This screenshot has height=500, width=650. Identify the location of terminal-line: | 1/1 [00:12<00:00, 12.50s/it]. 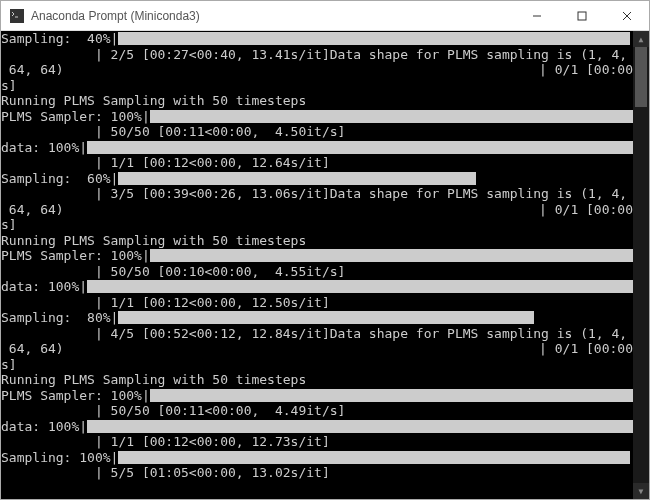
(317, 303).